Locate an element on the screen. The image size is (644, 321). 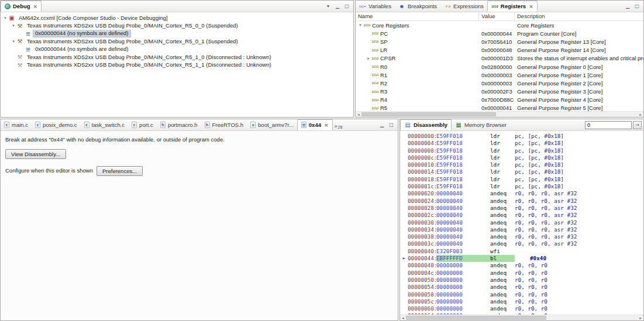
register-row: R00x02800000General Purpose Register 0 [… is located at coordinates (500, 67).